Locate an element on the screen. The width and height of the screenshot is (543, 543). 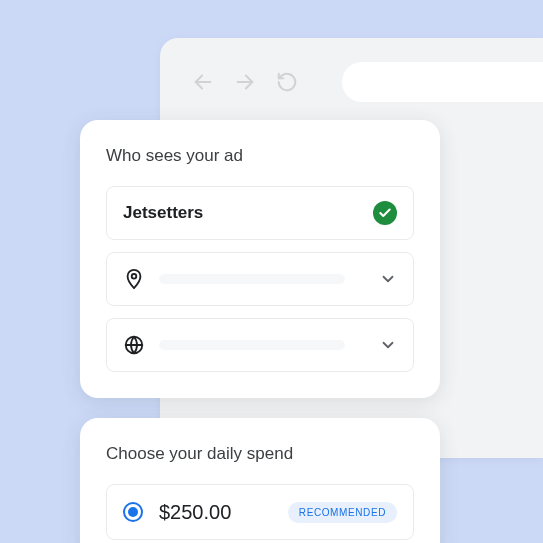
recommended-badge: RECOMMENDED is located at coordinates (342, 512).